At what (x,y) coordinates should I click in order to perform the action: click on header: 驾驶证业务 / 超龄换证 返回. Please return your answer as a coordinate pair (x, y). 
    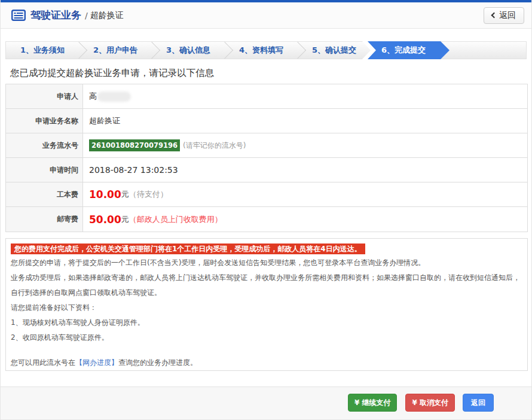
    Looking at the image, I should click on (266, 16).